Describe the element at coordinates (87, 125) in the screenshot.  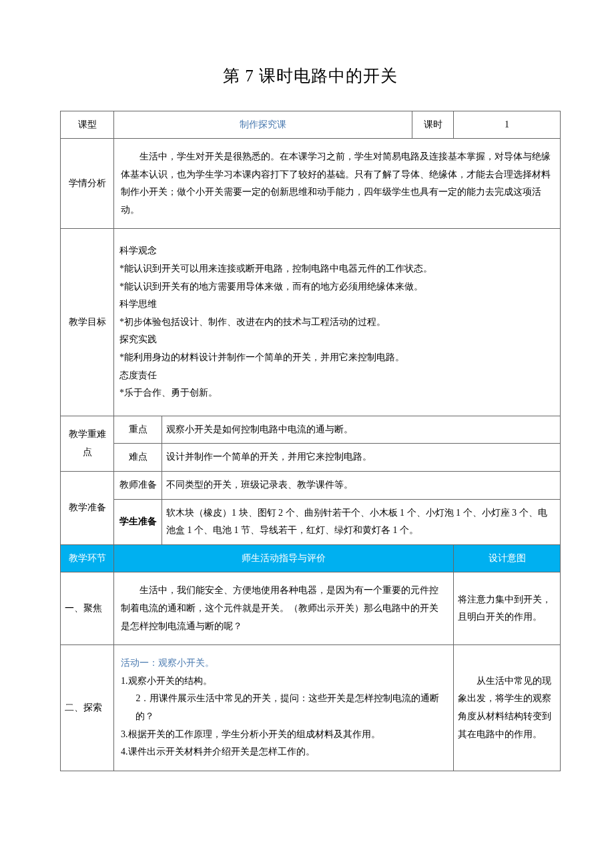
I see `label-course-type: 课型` at that location.